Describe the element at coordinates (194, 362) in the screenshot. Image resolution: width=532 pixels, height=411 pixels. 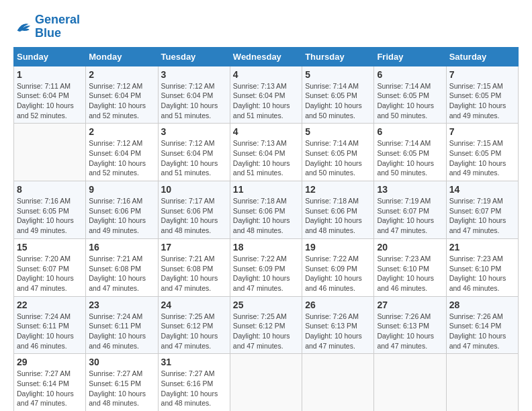
I see `day-number: 31` at that location.